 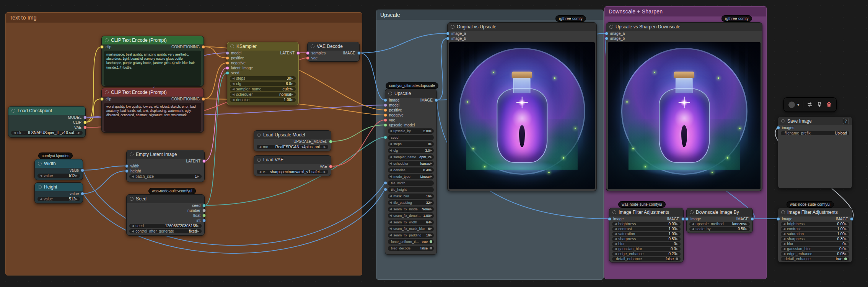 What do you see at coordinates (412, 86) in the screenshot?
I see `node-badge: comfyui_ultimatesdupscale` at bounding box center [412, 86].